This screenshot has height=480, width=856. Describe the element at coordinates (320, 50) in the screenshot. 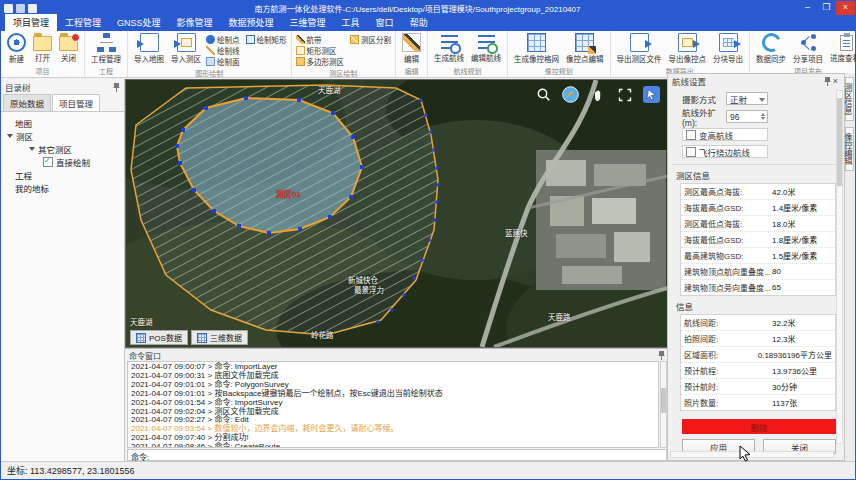

I see `rect-survey-button: 矩形测区` at that location.